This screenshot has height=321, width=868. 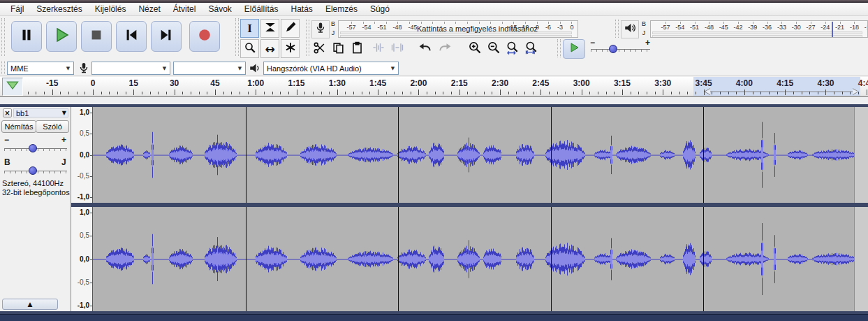 What do you see at coordinates (613, 49) in the screenshot?
I see `speed-slider-thumb` at bounding box center [613, 49].